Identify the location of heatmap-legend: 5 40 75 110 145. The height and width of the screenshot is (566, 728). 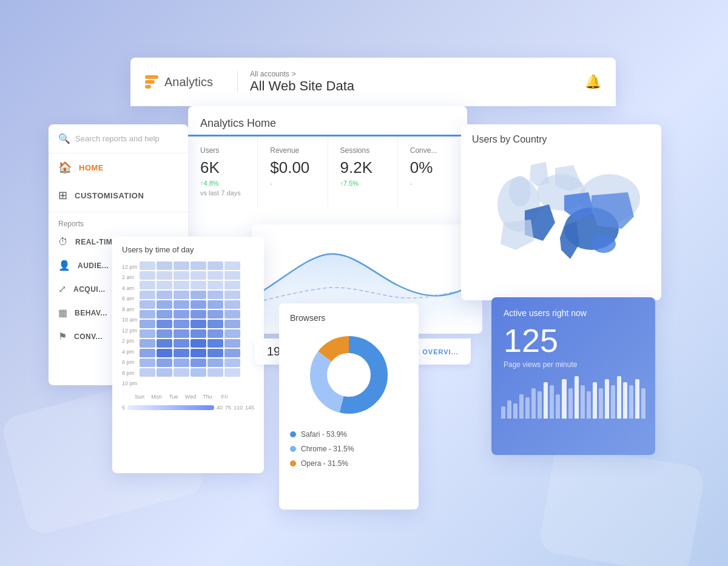
(188, 409).